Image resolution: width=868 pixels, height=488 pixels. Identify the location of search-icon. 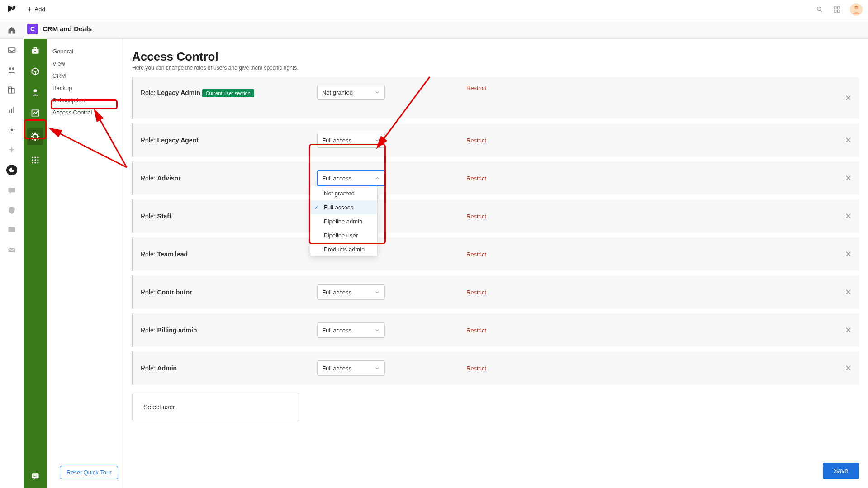
(820, 9).